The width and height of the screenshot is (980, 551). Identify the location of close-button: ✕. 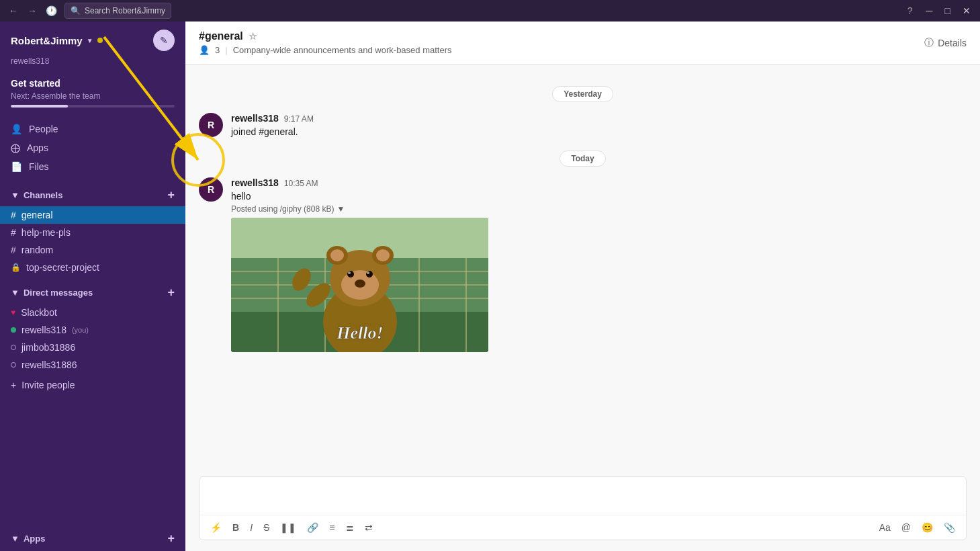
(967, 11).